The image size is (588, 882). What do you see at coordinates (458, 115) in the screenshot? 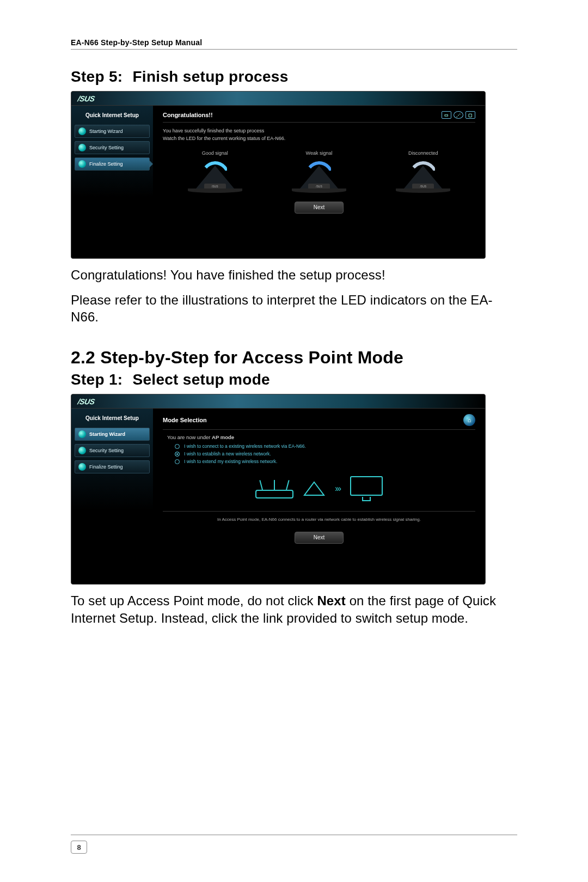
I see `signal-icon: ⋰` at bounding box center [458, 115].